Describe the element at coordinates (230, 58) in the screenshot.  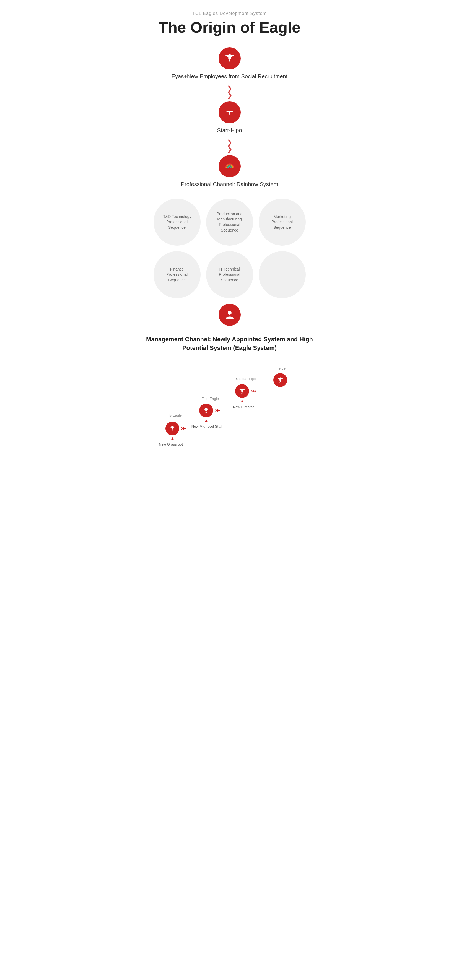
I see `eyas-icon` at that location.